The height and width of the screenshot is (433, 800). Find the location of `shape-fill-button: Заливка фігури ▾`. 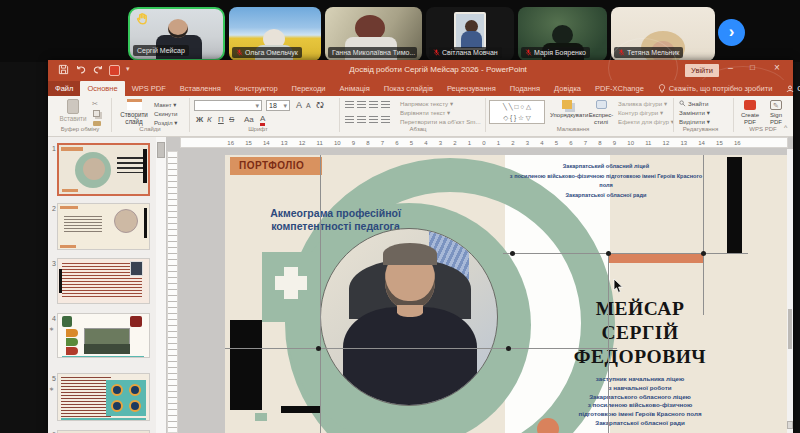

shape-fill-button: Заливка фігури ▾ is located at coordinates (642, 104).